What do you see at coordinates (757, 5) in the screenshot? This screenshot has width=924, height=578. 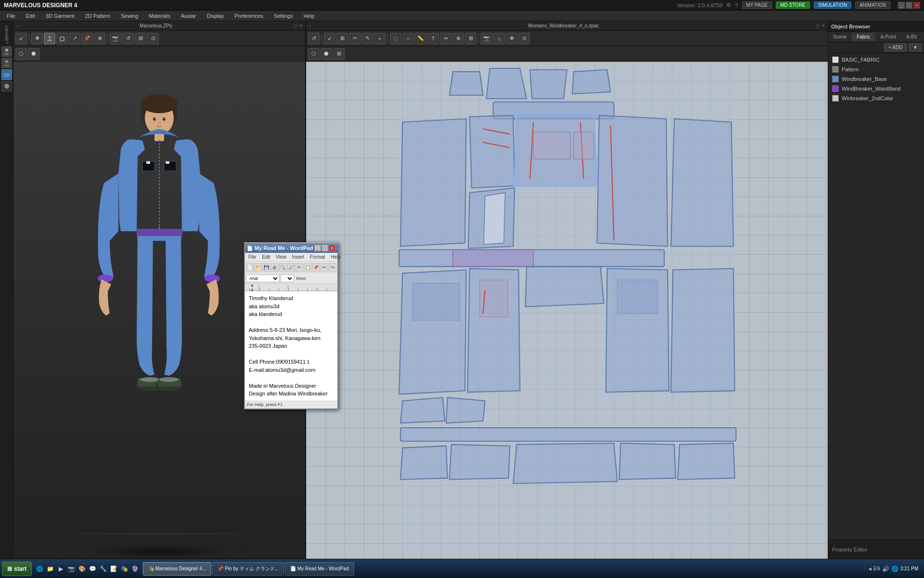 I see `my-page-button: MY PAGE` at bounding box center [757, 5].